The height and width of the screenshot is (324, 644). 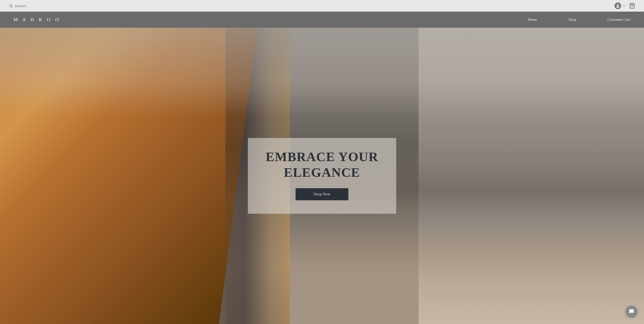 I want to click on nav-links: Home Shop Customer Care, so click(x=579, y=20).